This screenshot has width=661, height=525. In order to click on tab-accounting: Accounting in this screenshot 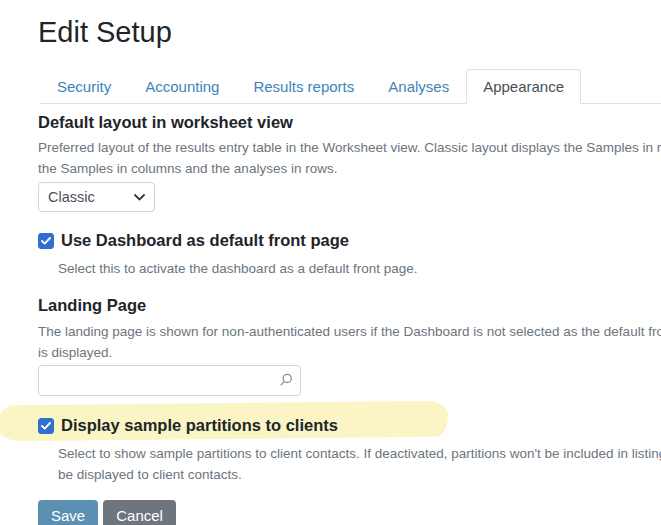, I will do `click(182, 86)`.